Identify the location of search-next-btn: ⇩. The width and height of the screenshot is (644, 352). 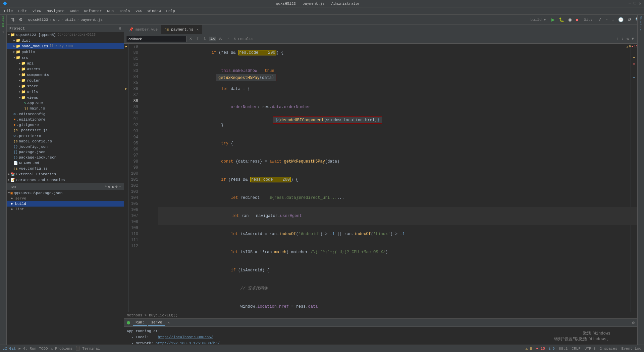
(205, 39).